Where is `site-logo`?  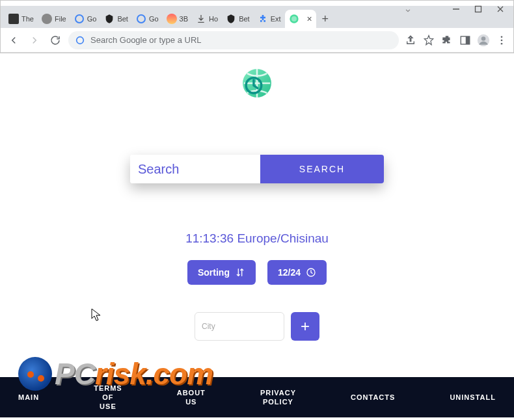
site-logo is located at coordinates (257, 83).